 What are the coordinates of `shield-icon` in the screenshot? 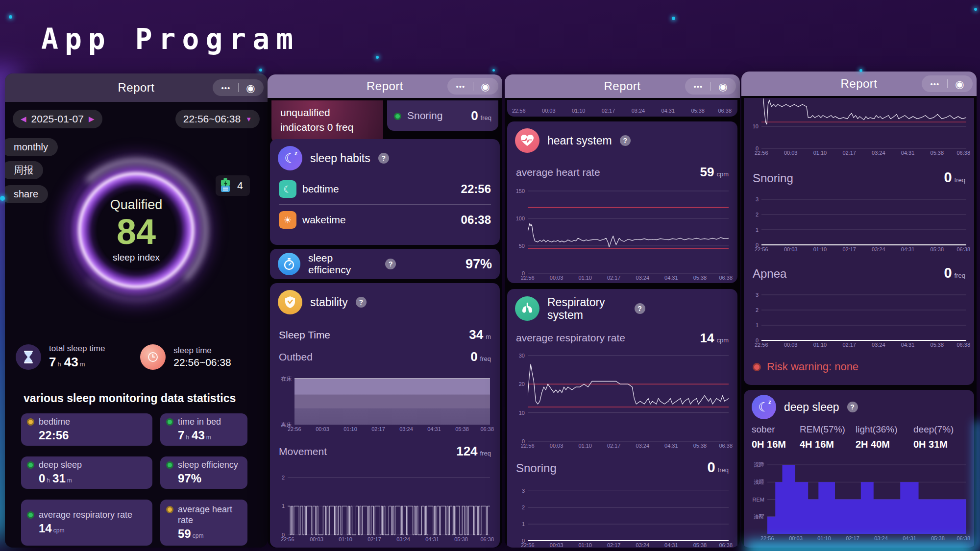 It's located at (290, 302).